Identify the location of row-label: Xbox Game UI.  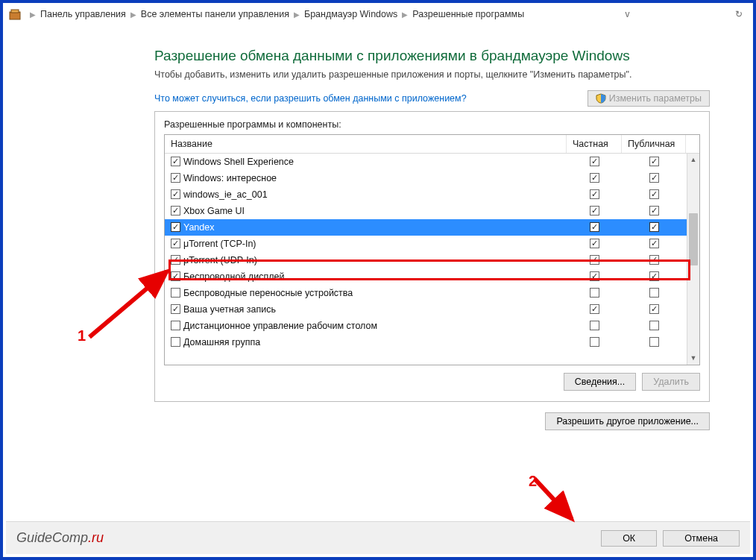
(214, 211).